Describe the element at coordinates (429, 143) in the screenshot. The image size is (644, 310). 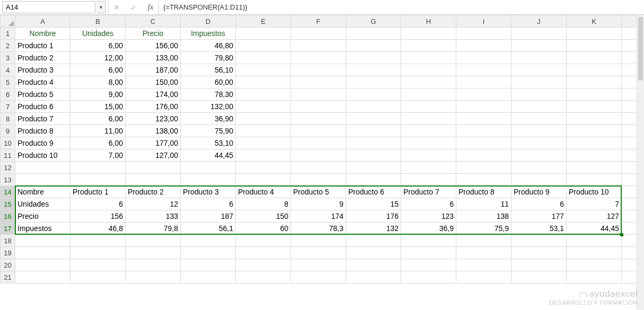
I see `cell-H10` at that location.